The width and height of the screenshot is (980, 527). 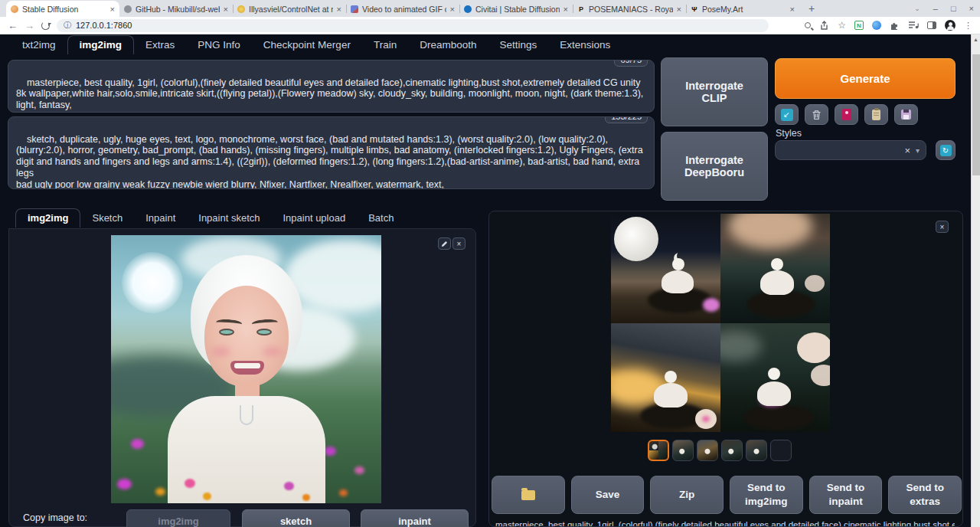 I want to click on tab-train: Train, so click(x=385, y=45).